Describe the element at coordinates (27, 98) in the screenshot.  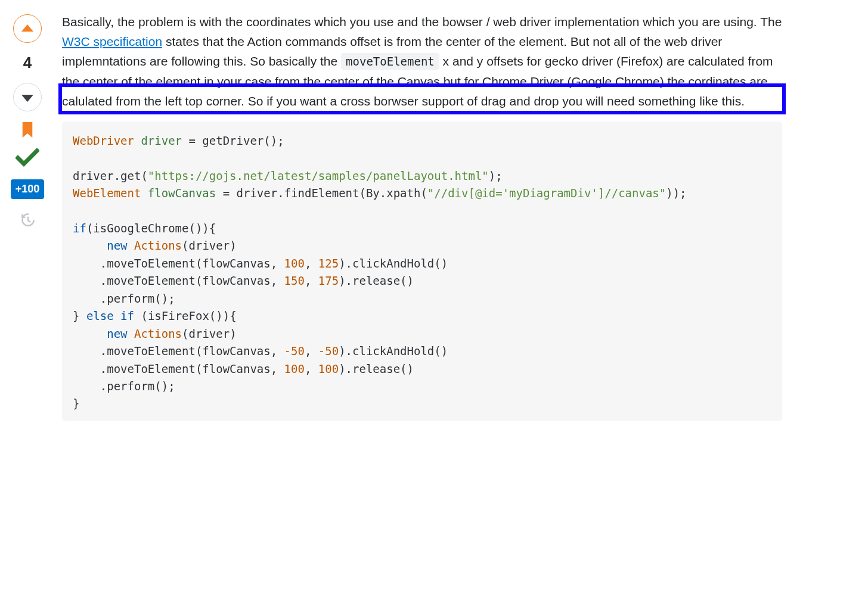
I see `triangle-down-icon` at that location.